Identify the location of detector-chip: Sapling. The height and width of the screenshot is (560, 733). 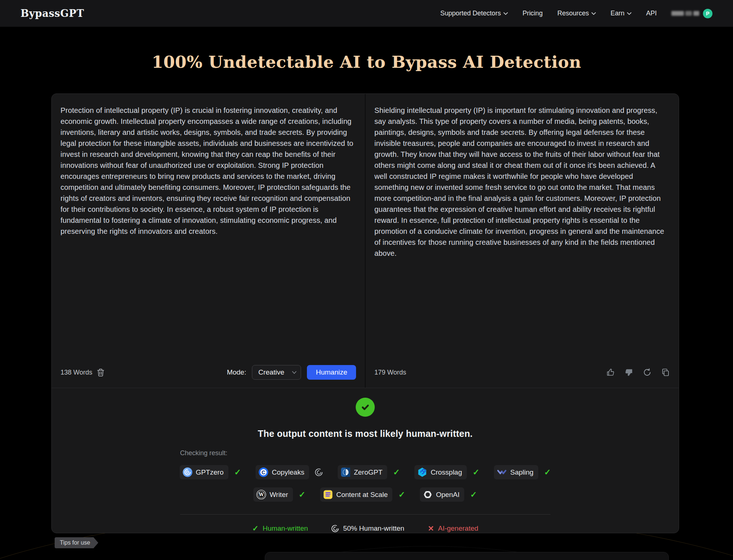
(516, 472).